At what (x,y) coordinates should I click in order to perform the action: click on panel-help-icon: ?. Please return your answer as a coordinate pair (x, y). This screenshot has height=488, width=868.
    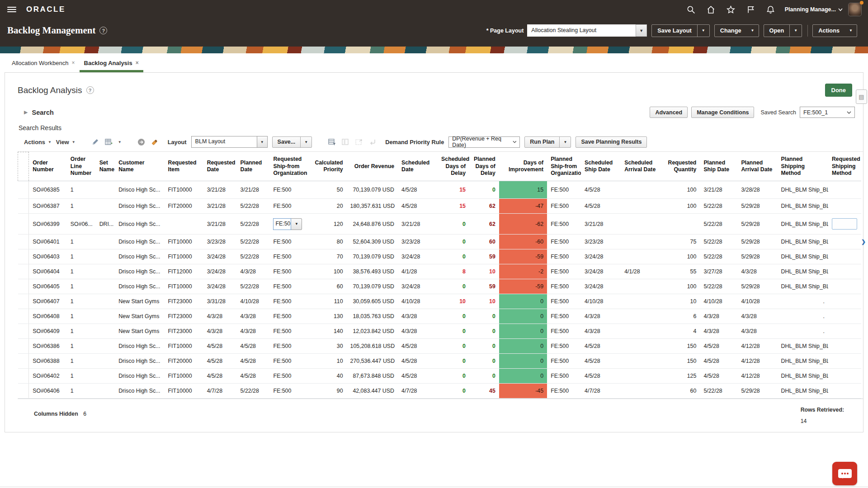
    Looking at the image, I should click on (90, 90).